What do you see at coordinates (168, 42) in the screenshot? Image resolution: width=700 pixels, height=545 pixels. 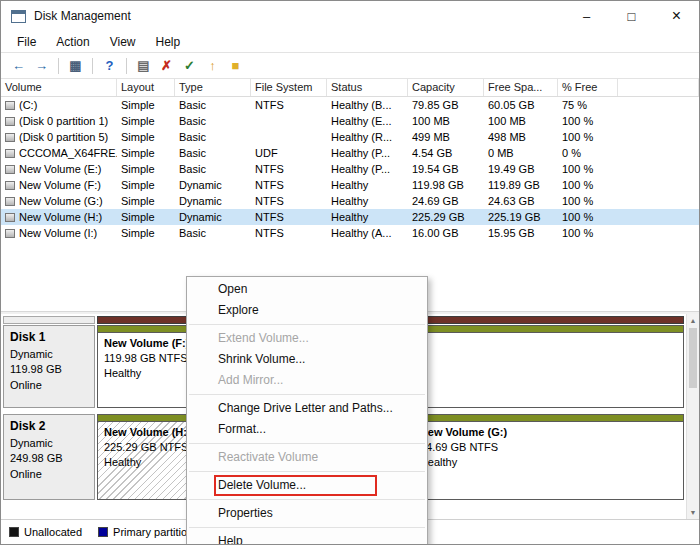 I see `menu-help: Help` at bounding box center [168, 42].